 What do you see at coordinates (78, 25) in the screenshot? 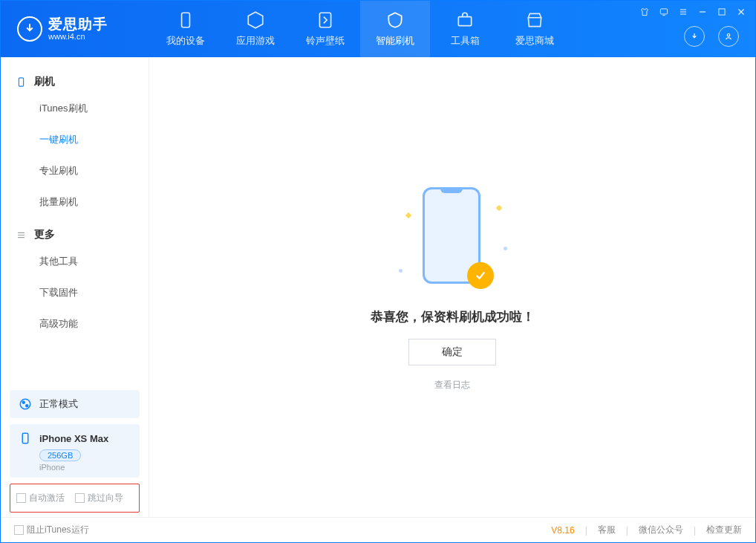
I see `app-title: 爱思助手` at bounding box center [78, 25].